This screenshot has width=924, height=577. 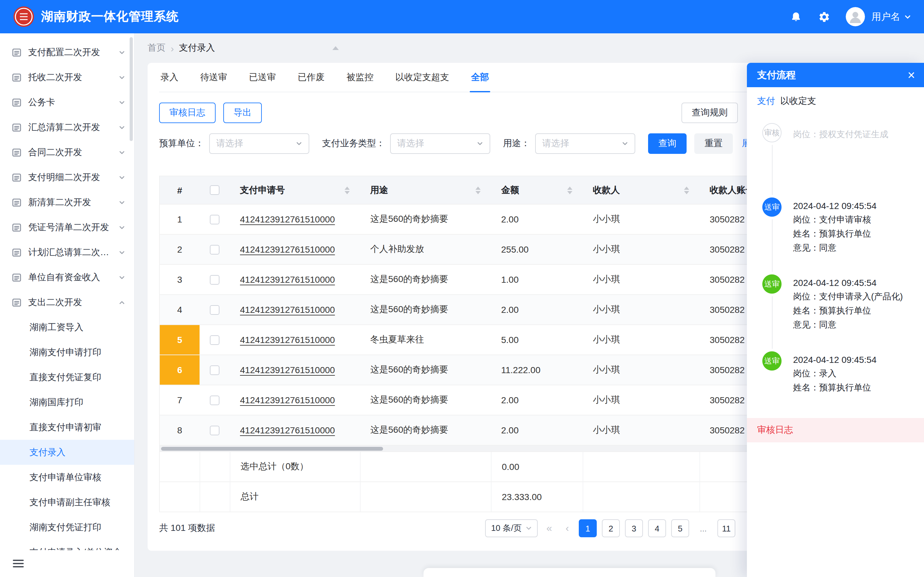 What do you see at coordinates (549, 528) in the screenshot?
I see `first-page-icon: «` at bounding box center [549, 528].